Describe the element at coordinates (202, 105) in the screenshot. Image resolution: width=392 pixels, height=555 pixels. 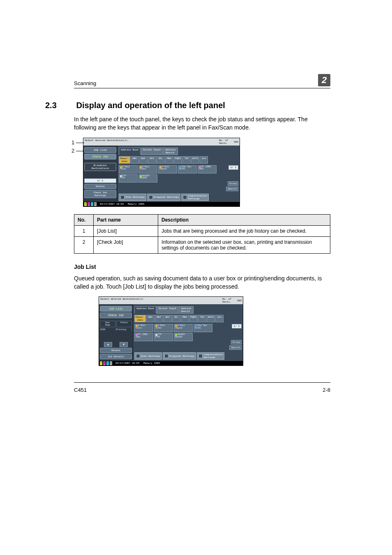
I see `section-heading: 2.3 Display and operation of the left pa…` at that location.